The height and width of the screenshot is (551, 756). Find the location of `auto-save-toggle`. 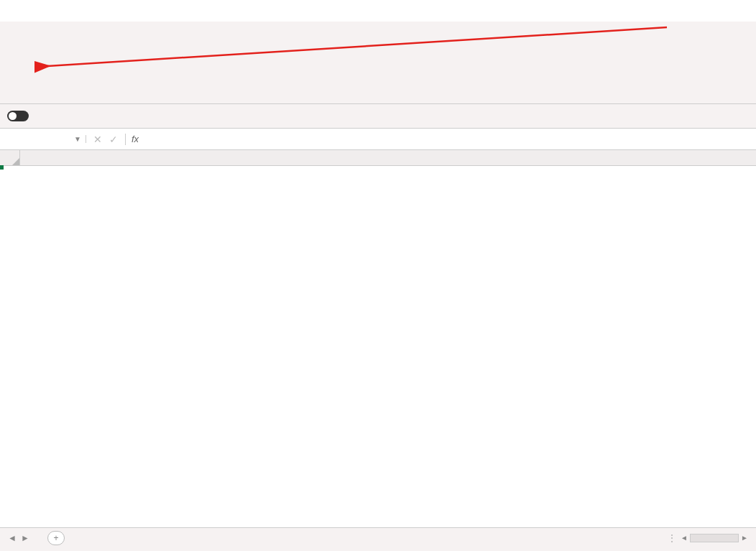

auto-save-toggle is located at coordinates (17, 116).